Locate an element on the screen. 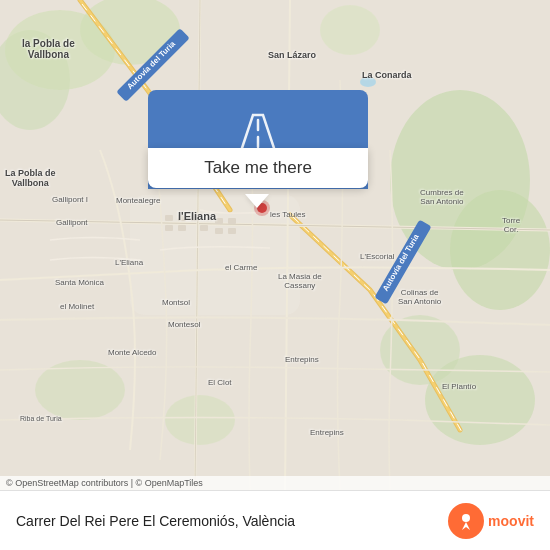 This screenshot has height=550, width=550. moovit-logo: moovit is located at coordinates (491, 521).